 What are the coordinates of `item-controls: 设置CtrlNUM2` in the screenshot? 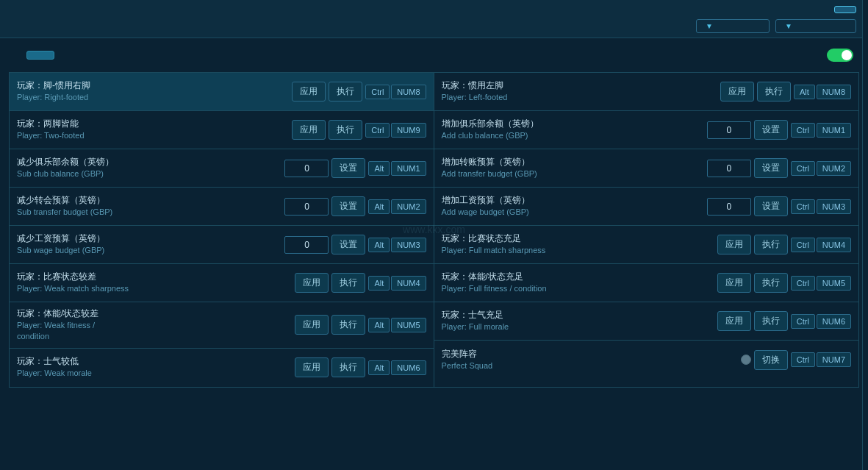 It's located at (779, 168).